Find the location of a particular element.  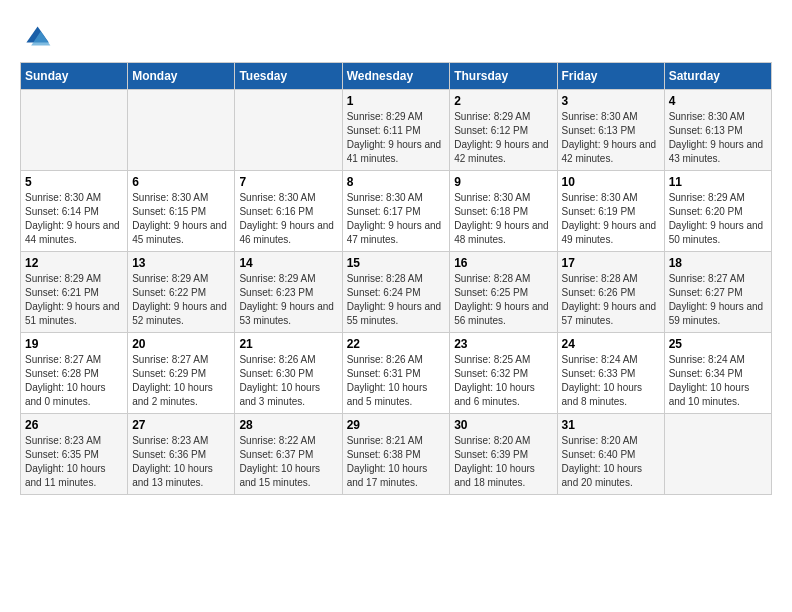

day-info: Sunrise: 8:29 AM Sunset: 6:11 PM Dayligh… is located at coordinates (396, 138).